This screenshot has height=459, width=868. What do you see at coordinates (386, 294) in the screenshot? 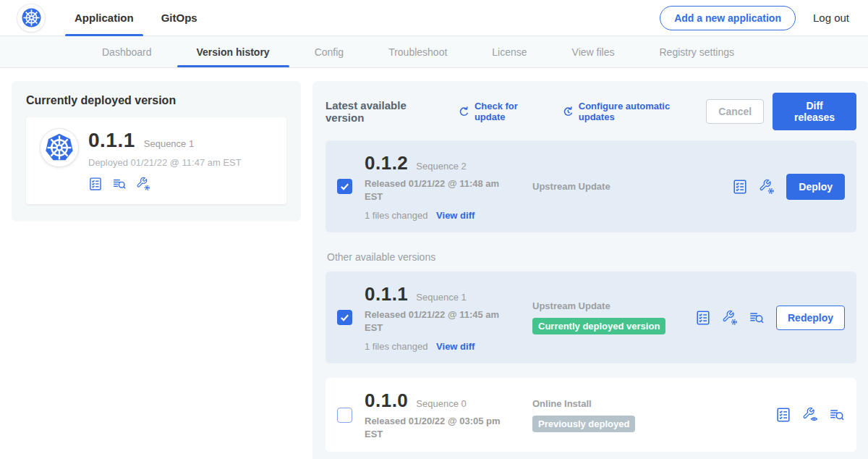
I see `version-number: 0.1.1` at bounding box center [386, 294].